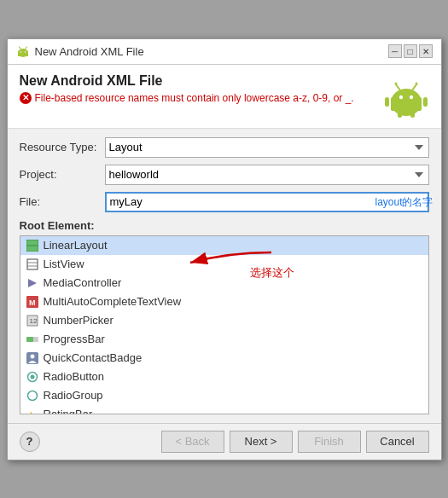 This screenshot has height=498, width=448. Describe the element at coordinates (64, 264) in the screenshot. I see `list-item-label: ListView` at that location.